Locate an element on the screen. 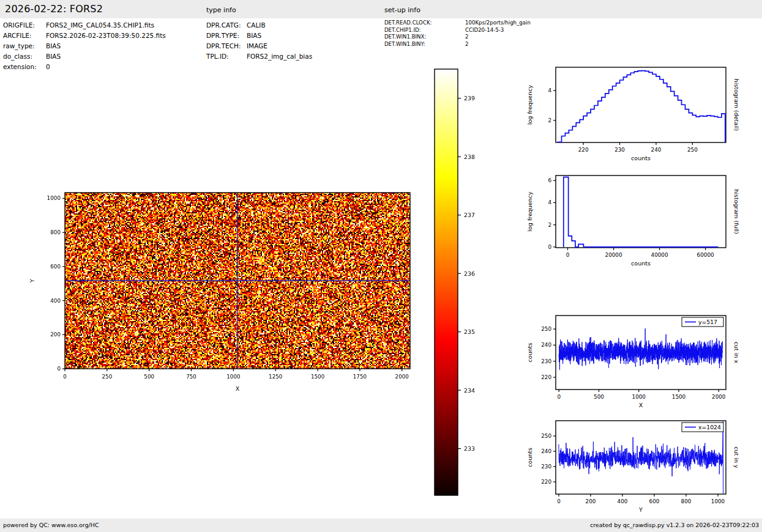 The height and width of the screenshot is (532, 762). info-label: TPL.ID: is located at coordinates (226, 56).